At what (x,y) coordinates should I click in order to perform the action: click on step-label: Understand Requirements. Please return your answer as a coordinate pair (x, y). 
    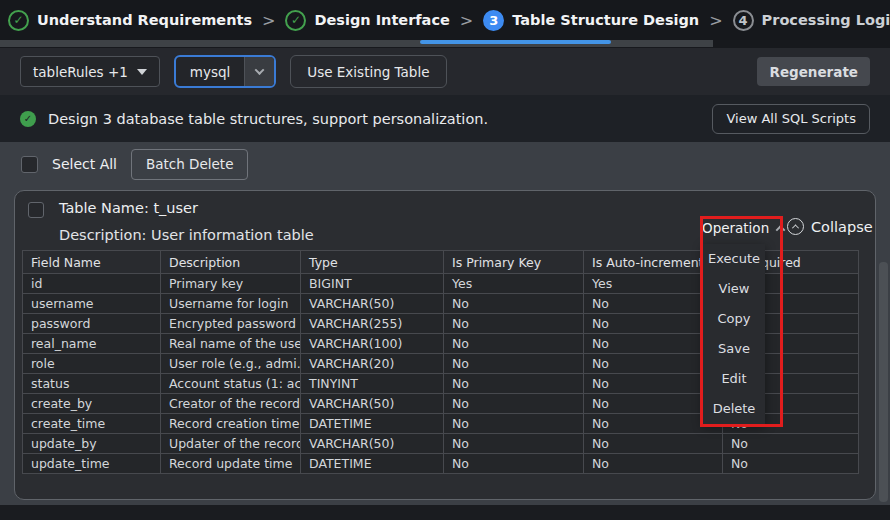
    Looking at the image, I should click on (144, 20).